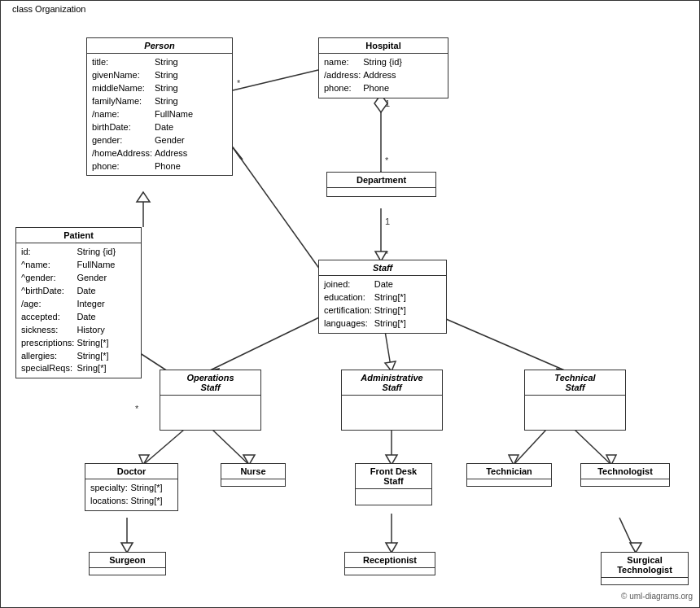  I want to click on technologist-body, so click(625, 483).